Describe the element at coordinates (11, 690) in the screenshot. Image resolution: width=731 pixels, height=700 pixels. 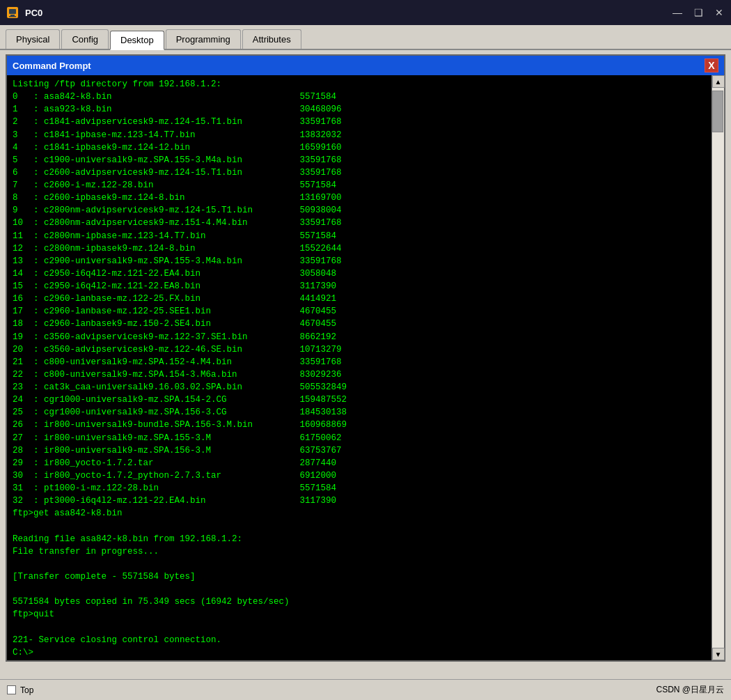
I see `top-checkbox` at that location.